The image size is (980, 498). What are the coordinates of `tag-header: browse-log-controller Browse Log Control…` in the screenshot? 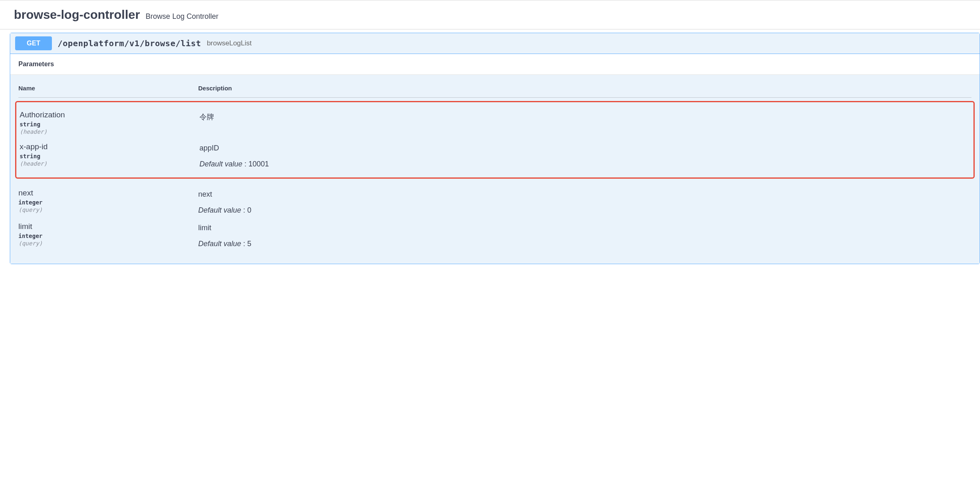 It's located at (490, 15).